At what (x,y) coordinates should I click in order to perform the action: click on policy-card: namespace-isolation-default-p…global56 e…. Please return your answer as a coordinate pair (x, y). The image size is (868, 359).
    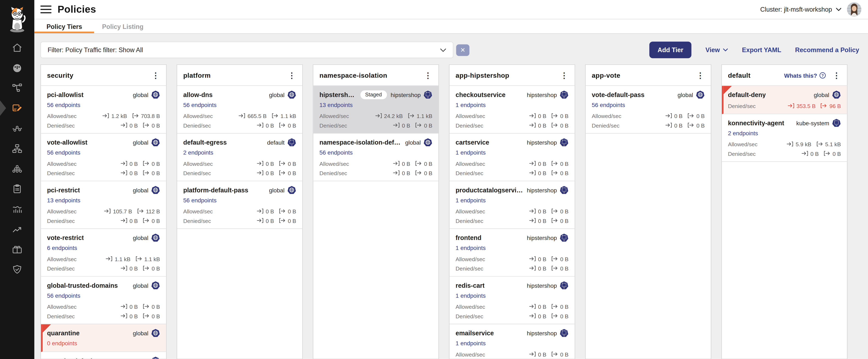
    Looking at the image, I should click on (376, 157).